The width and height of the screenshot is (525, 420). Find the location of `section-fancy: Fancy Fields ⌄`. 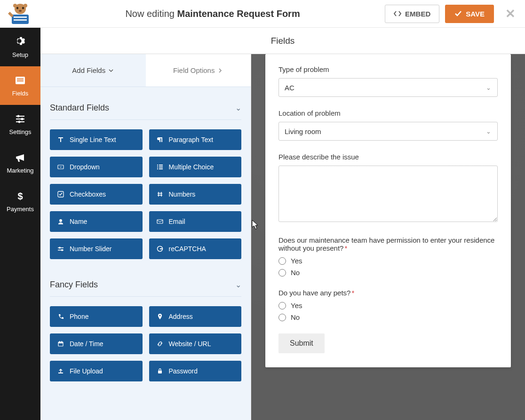

section-fancy: Fancy Fields ⌄ is located at coordinates (146, 285).